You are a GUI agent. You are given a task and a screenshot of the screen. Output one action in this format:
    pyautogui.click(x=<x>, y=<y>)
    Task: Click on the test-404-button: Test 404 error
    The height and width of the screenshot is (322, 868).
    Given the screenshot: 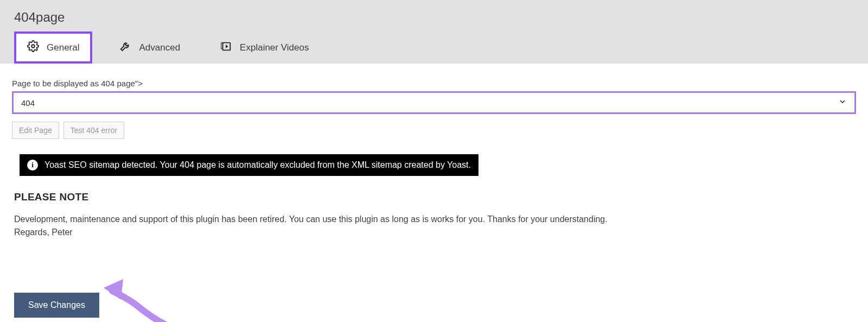 What is the action you would take?
    pyautogui.click(x=94, y=130)
    